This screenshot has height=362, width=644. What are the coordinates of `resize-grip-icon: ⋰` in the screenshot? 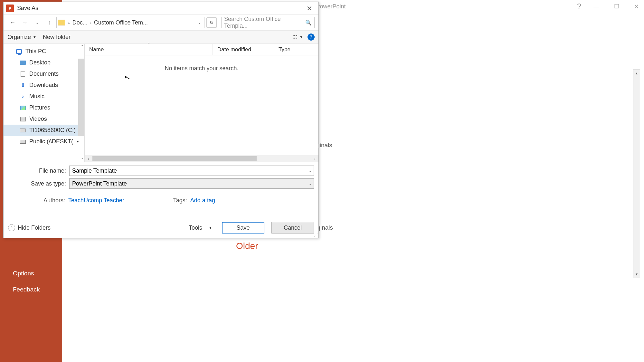 It's located at (316, 235).